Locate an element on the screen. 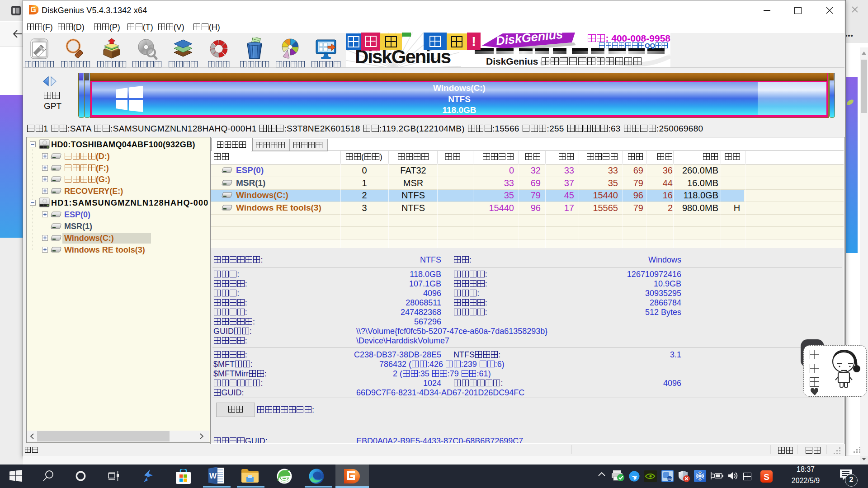 This screenshot has height=488, width=868. svg-text: W is located at coordinates (213, 476).